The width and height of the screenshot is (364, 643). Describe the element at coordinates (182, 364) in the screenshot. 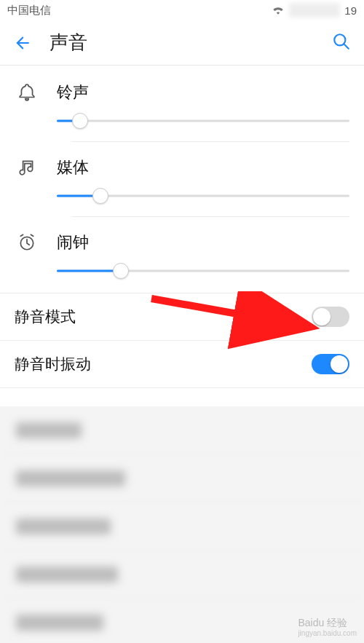

I see `vibrate-silent-row: 静音时振动` at that location.